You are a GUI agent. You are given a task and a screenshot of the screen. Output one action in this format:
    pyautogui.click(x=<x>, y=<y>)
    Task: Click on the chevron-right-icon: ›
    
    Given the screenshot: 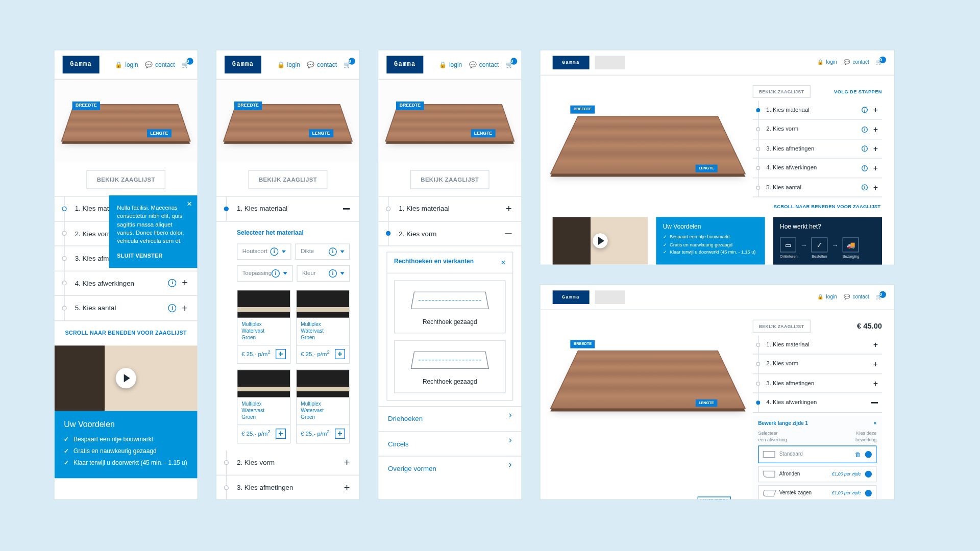 What is the action you would take?
    pyautogui.click(x=510, y=419)
    